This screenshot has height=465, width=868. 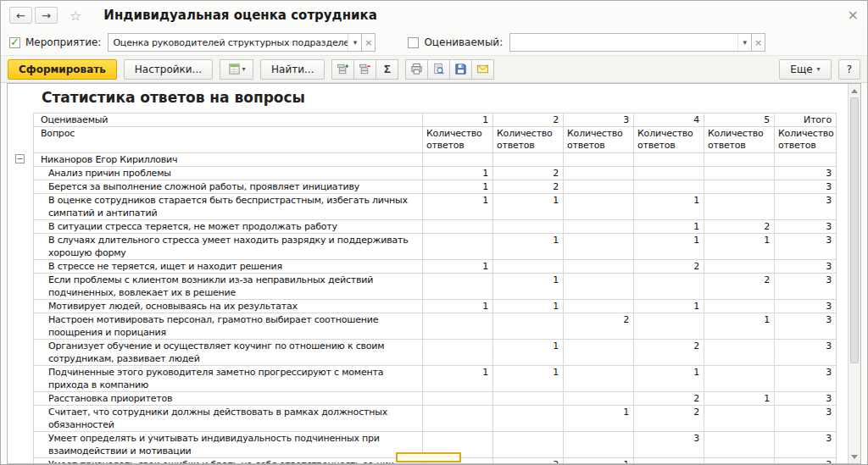 I want to click on question-cell: В оценке сотрудников старается быть бесп…, so click(x=229, y=207).